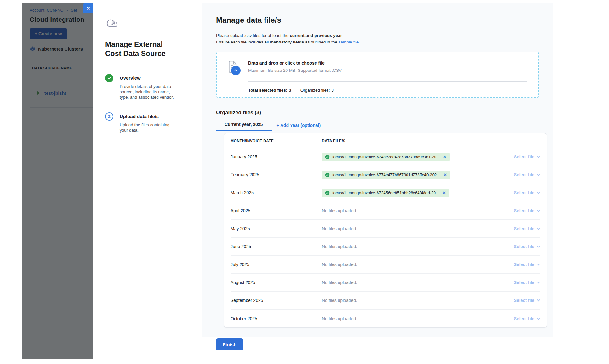  Describe the element at coordinates (382, 113) in the screenshot. I see `organized-files-heading: Organized files (3)` at that location.